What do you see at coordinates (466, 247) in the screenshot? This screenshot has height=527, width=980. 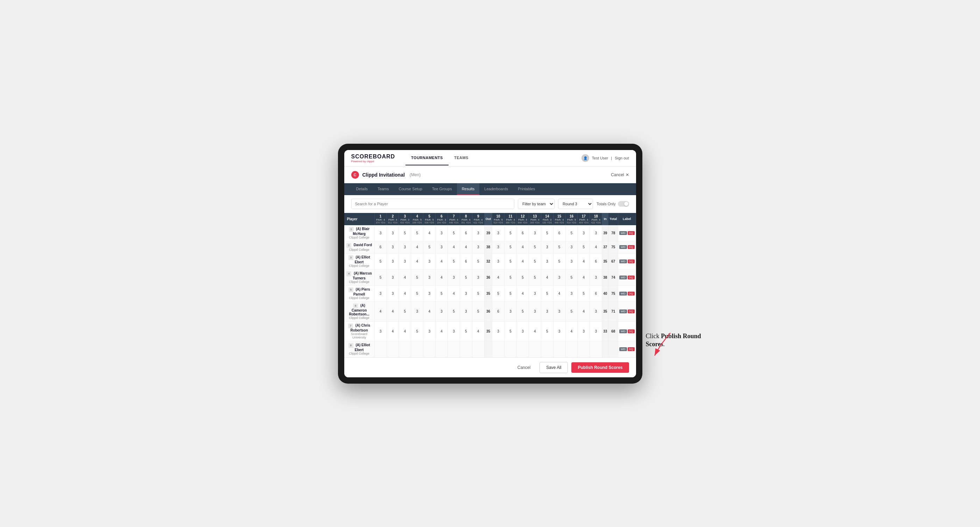 I see `hole-8-score: 4` at bounding box center [466, 247].